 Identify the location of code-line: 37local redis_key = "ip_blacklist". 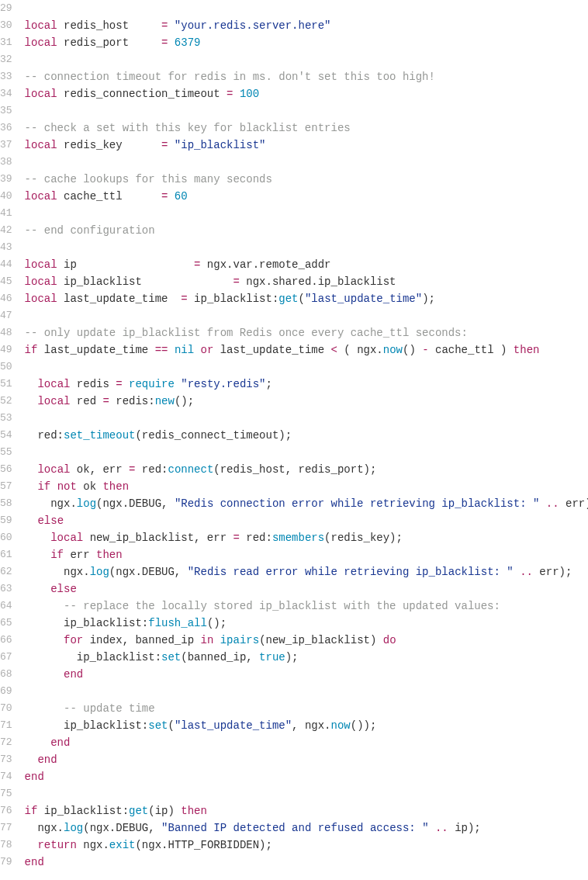
(294, 145).